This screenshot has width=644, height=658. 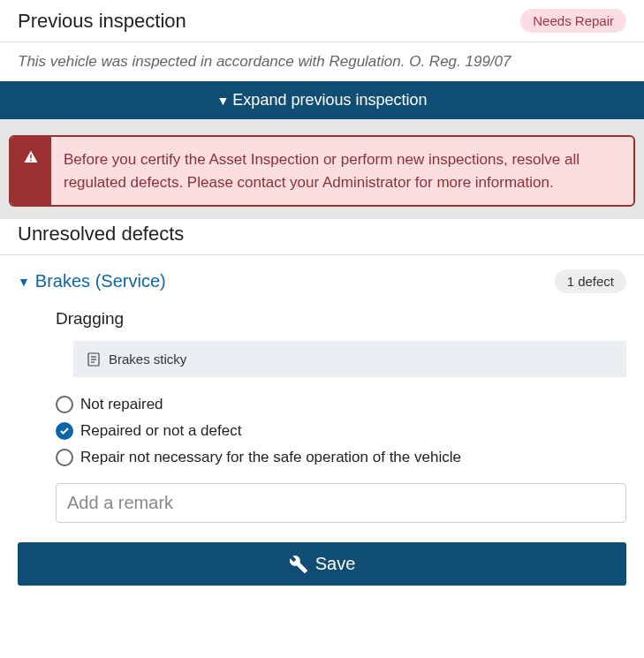 I want to click on previous-inspection-title: Previous inspection, so click(x=102, y=21).